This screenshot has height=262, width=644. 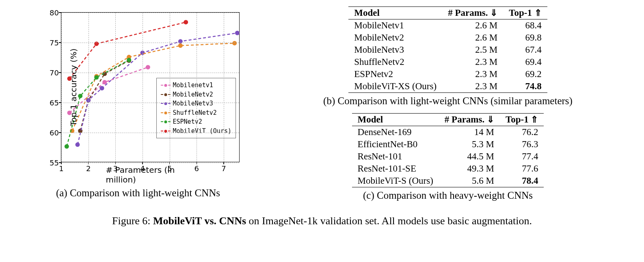 I want to click on legend-item: Mobilenetv1, so click(x=197, y=85).